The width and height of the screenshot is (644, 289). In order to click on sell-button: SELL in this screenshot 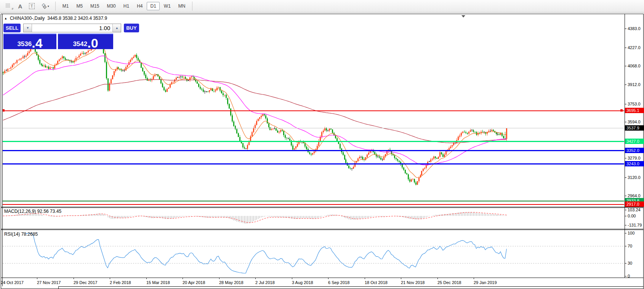, I will do `click(12, 28)`.